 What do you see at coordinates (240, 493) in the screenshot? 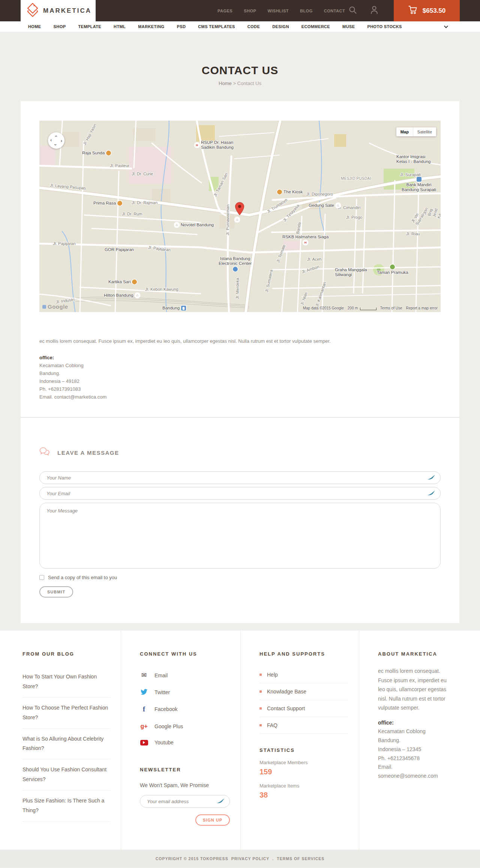
I see `email-field-wrap` at bounding box center [240, 493].